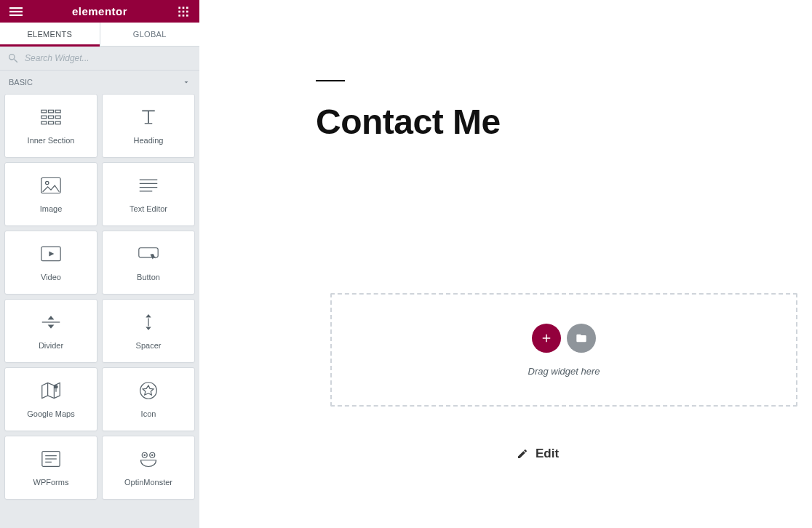  What do you see at coordinates (186, 82) in the screenshot?
I see `chevron-down-icon` at bounding box center [186, 82].